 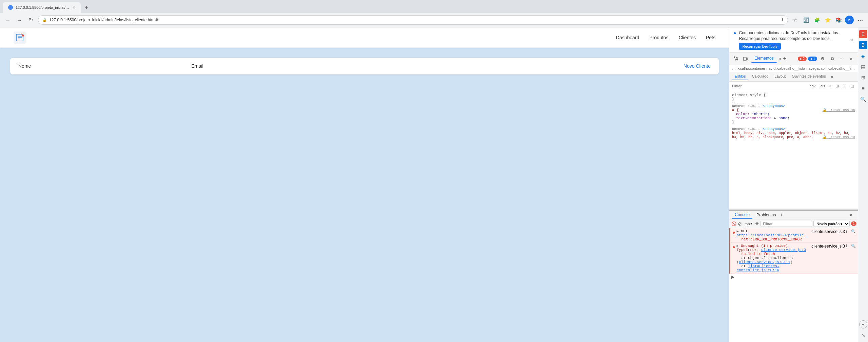 I want to click on profile-sync-icon: 🔄, so click(x=806, y=20).